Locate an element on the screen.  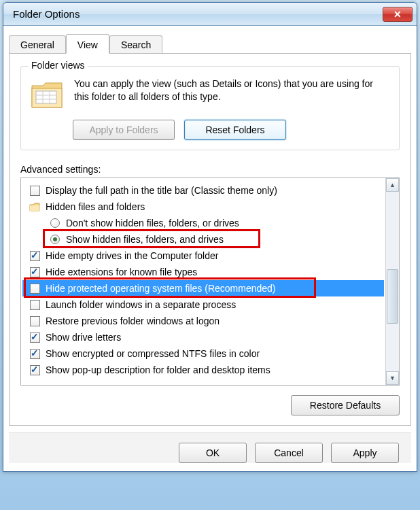
scroll-down-button: ▼ is located at coordinates (393, 378).